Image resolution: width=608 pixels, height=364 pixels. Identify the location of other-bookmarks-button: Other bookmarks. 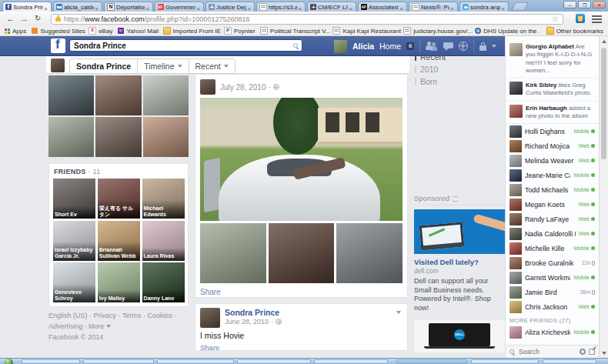
(575, 31).